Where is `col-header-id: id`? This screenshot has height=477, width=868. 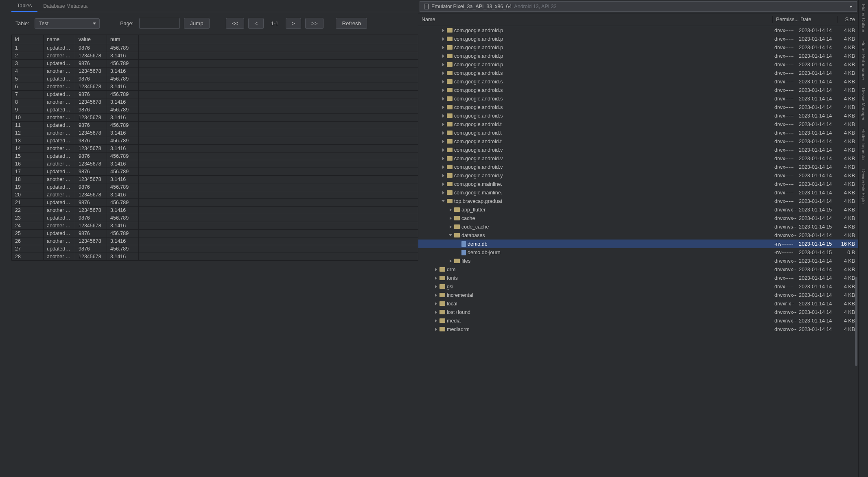
col-header-id: id is located at coordinates (28, 40).